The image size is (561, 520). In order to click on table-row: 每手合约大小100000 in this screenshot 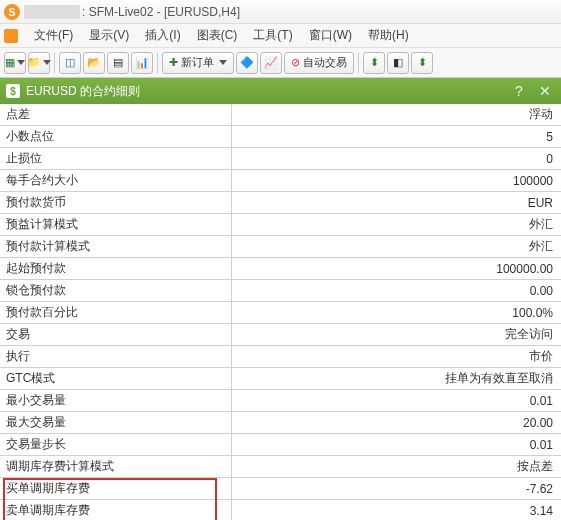, I will do `click(280, 181)`.